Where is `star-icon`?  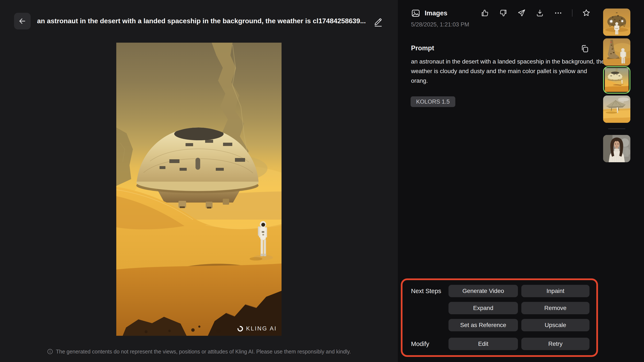
star-icon is located at coordinates (586, 13).